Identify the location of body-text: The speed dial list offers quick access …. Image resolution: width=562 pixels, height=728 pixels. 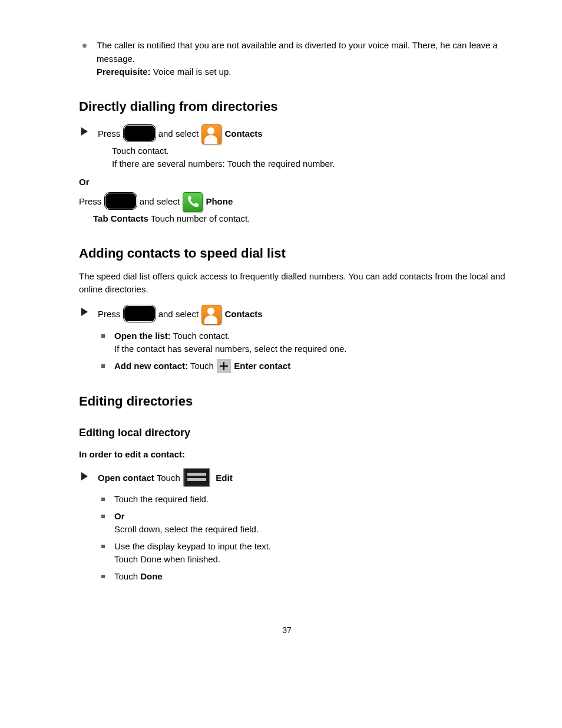
(294, 283).